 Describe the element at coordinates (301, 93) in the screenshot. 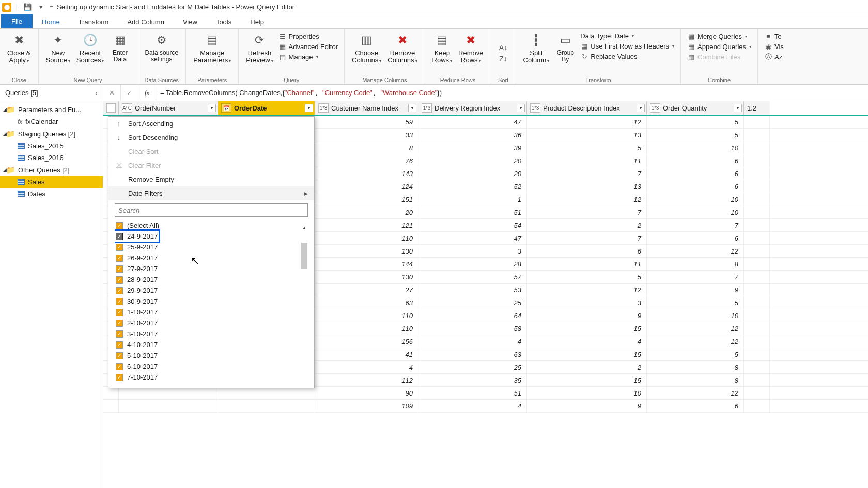

I see `formula-text: = Table.RemoveColumns( ChangeDates,{"Cha…` at that location.